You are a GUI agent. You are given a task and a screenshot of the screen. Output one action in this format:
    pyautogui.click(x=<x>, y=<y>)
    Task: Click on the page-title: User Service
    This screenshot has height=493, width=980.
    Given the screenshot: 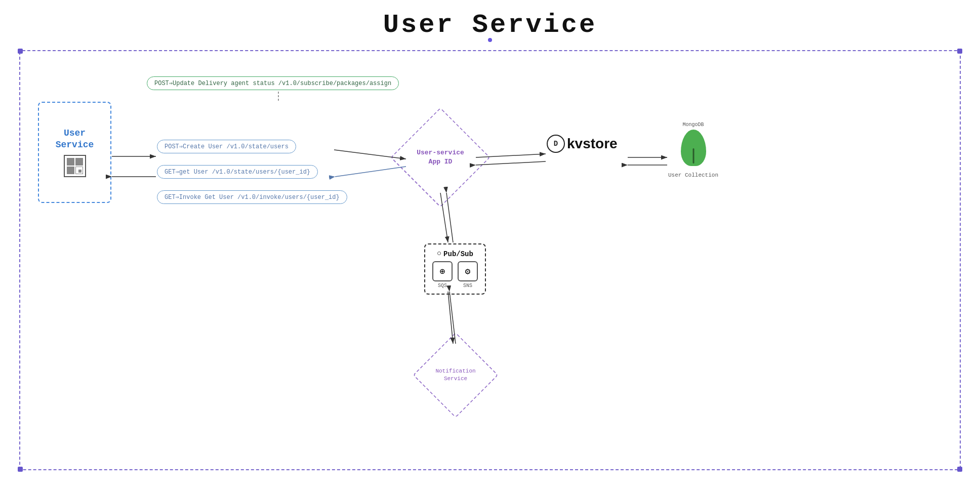 What is the action you would take?
    pyautogui.click(x=490, y=25)
    